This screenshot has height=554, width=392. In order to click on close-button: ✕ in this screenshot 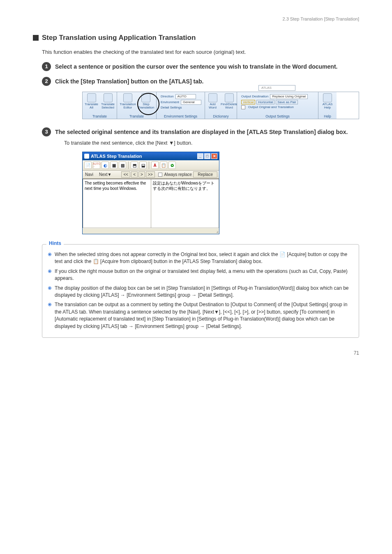, I will do `click(214, 156)`.